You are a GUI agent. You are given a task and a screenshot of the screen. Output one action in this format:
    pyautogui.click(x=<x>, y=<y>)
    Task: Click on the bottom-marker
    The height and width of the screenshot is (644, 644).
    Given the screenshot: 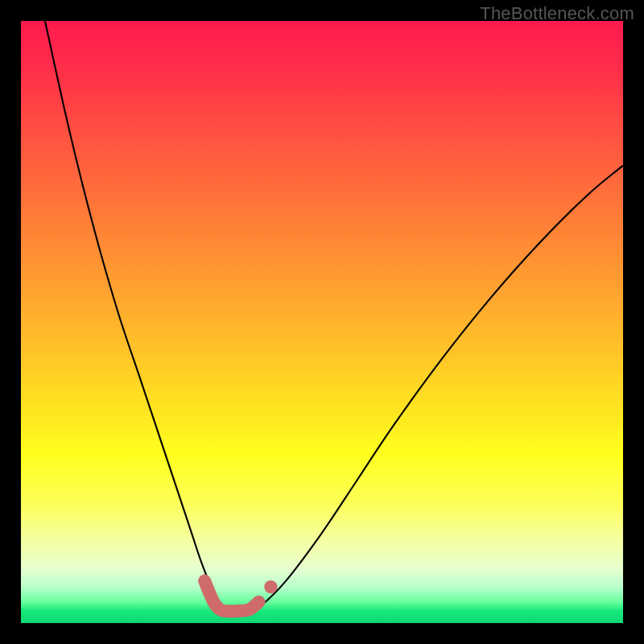 What is the action you would take?
    pyautogui.click(x=232, y=597)
    